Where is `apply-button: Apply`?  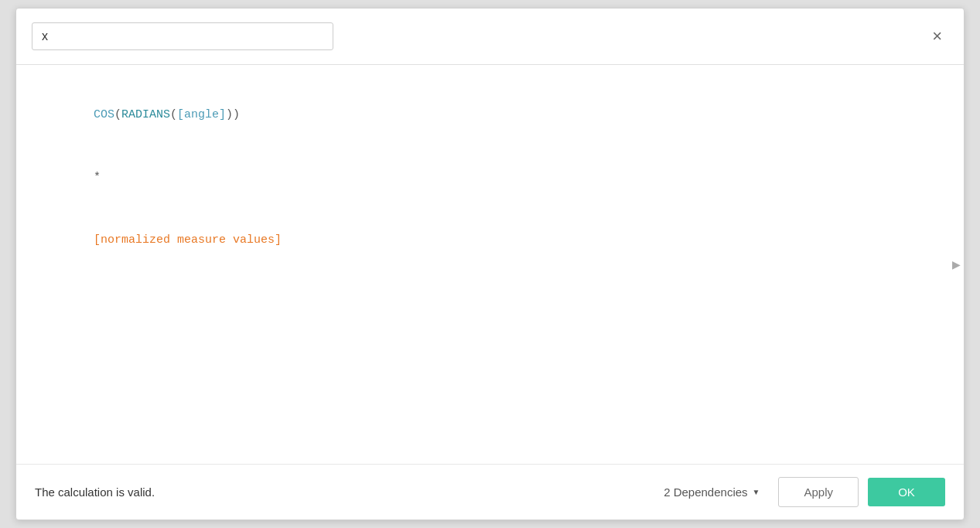
apply-button: Apply is located at coordinates (818, 492).